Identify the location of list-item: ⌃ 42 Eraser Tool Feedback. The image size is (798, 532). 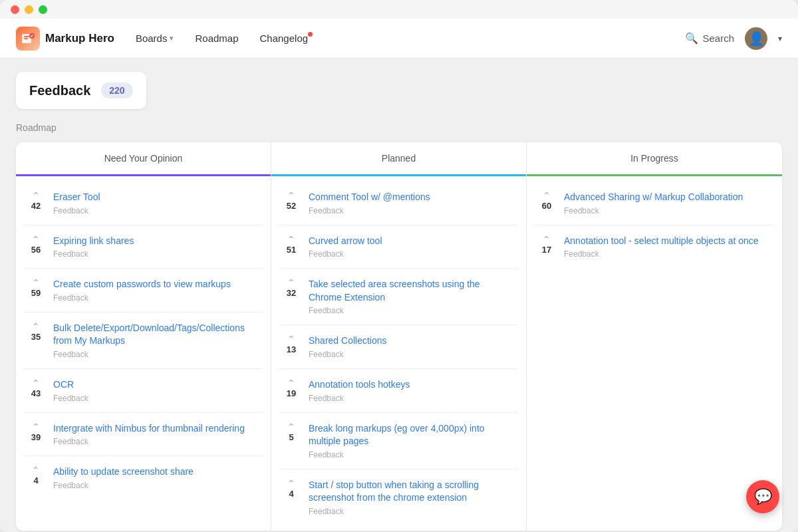
(144, 203).